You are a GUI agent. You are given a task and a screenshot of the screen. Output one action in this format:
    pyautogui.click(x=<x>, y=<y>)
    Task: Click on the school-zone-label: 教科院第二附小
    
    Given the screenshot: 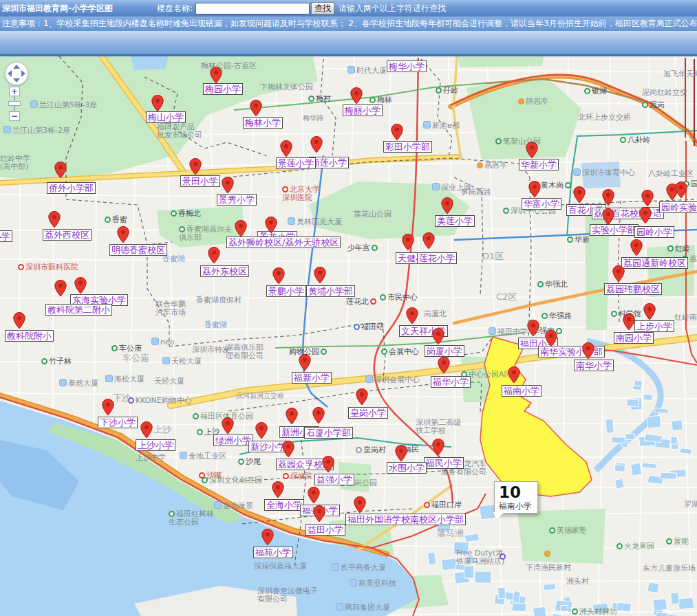 What is the action you would take?
    pyautogui.click(x=78, y=309)
    